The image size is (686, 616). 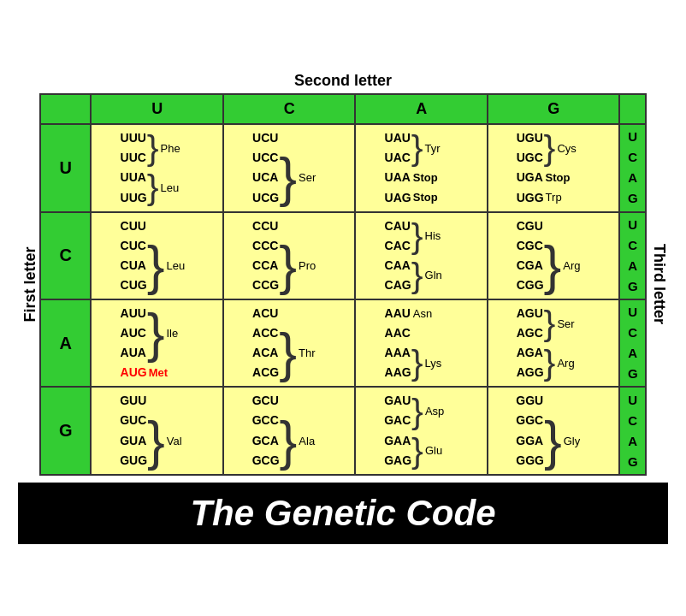 I want to click on third-letter-C: UCAG, so click(x=633, y=256).